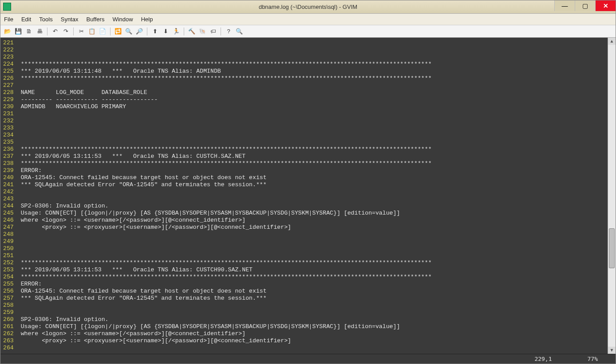 The height and width of the screenshot is (364, 616). What do you see at coordinates (66, 31) in the screenshot?
I see `redo-icon: ↷` at bounding box center [66, 31].